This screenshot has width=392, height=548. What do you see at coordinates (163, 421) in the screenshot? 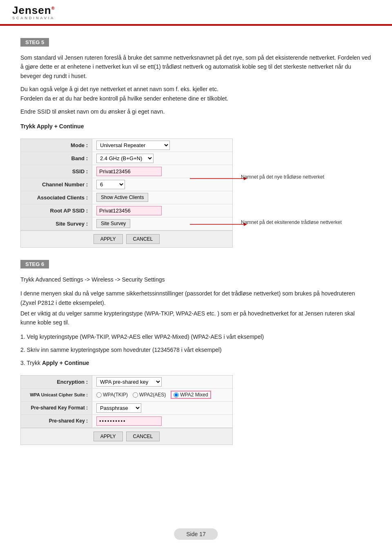
I see `psk-value` at bounding box center [163, 421].